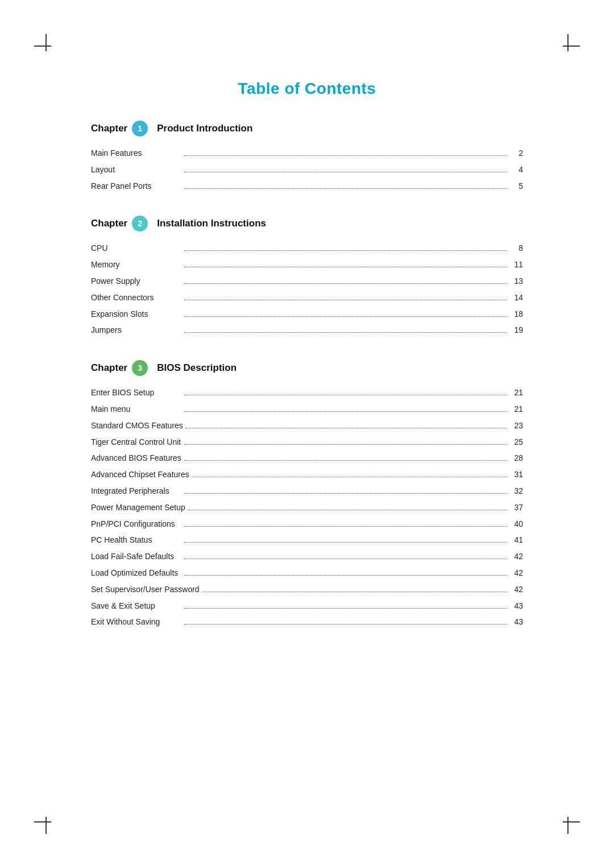  Describe the element at coordinates (307, 170) in the screenshot. I see `toc-entries-1: Main Features2Layout4Rear Panel Ports5` at that location.